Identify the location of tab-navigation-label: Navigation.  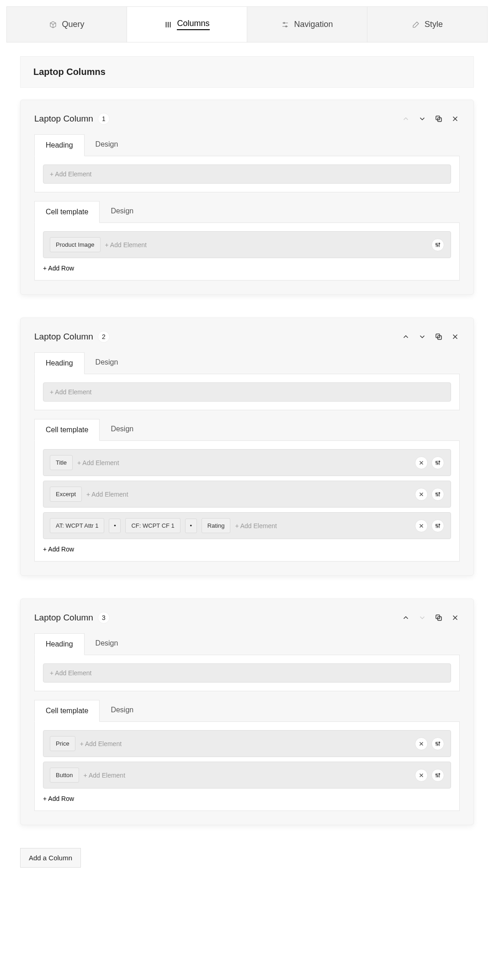
(313, 25).